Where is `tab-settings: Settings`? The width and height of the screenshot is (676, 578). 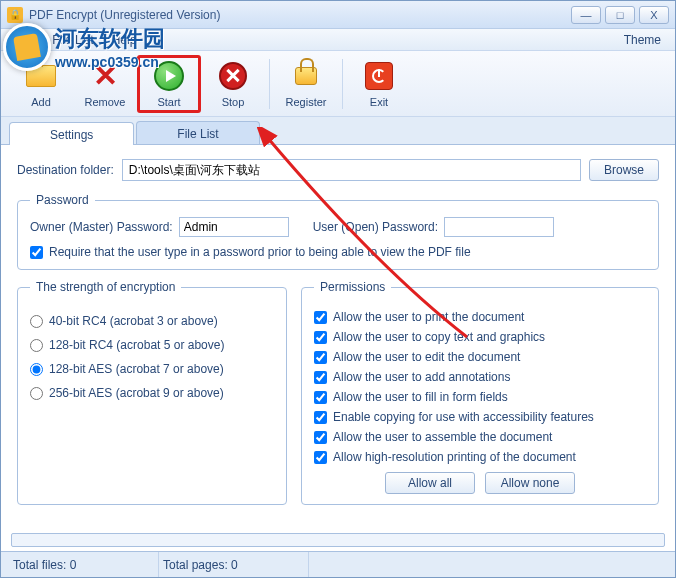
tab-settings: Settings is located at coordinates (72, 134).